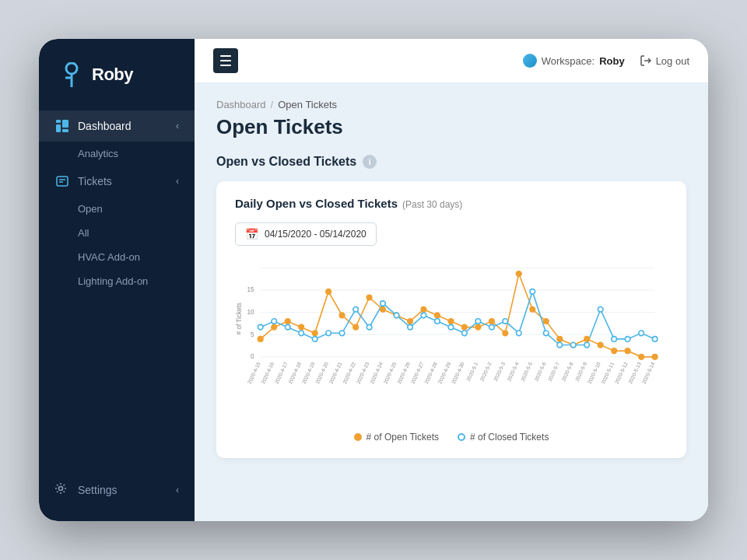 The width and height of the screenshot is (747, 560). Describe the element at coordinates (472, 372) in the screenshot. I see `svg-text: 2020-5-1` at that location.